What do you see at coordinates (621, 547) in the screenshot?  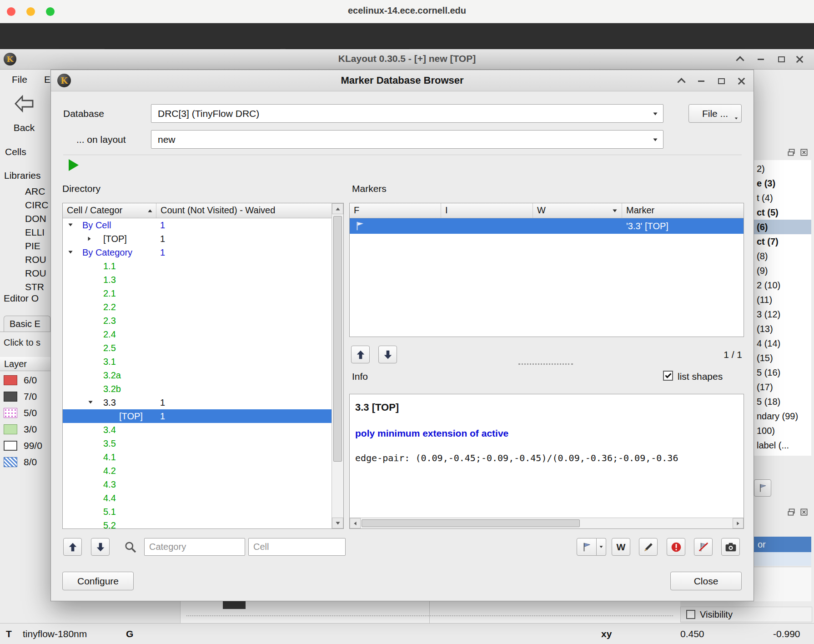 I see `waive-button: W` at bounding box center [621, 547].